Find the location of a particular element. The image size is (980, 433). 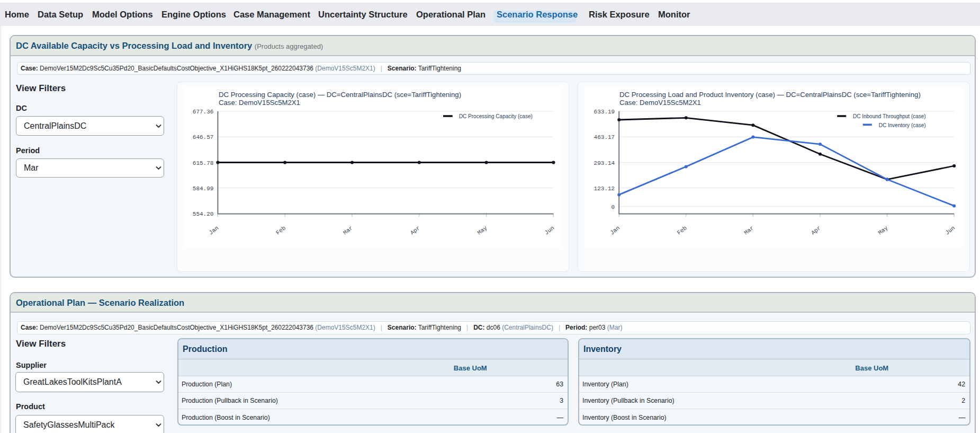

svg-text: DC Inbound Throughput (case) is located at coordinates (889, 117).